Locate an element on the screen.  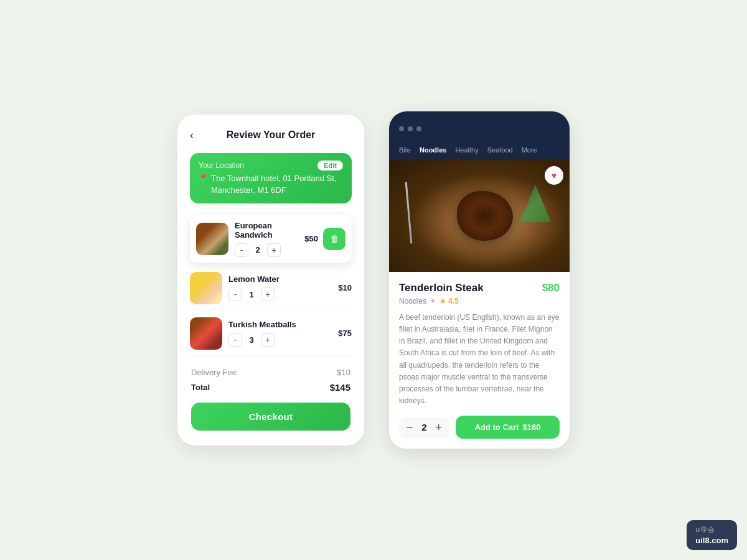
cart-price: $160 is located at coordinates (532, 427).